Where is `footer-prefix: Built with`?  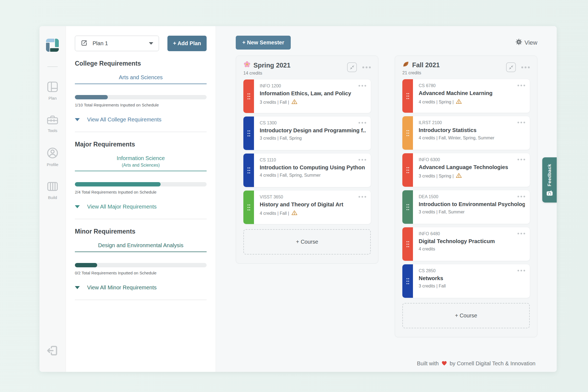 footer-prefix: Built with is located at coordinates (428, 364).